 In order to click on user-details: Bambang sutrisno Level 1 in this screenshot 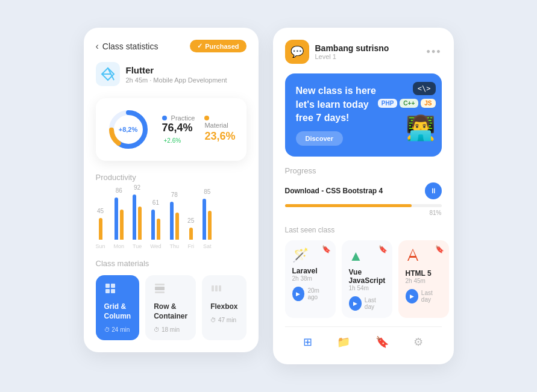, I will do `click(352, 52)`.